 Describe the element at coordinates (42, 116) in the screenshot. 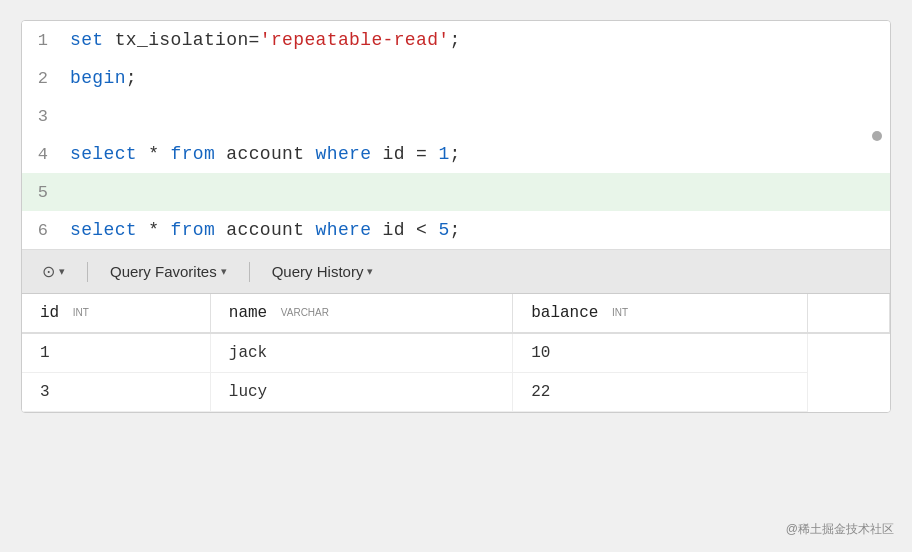

I see `line-number-3: 3` at that location.